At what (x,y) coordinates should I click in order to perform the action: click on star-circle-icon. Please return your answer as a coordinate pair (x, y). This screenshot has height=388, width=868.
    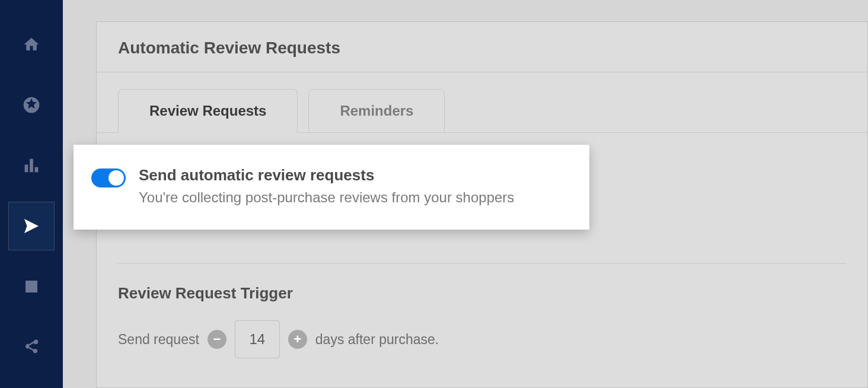
    Looking at the image, I should click on (31, 105).